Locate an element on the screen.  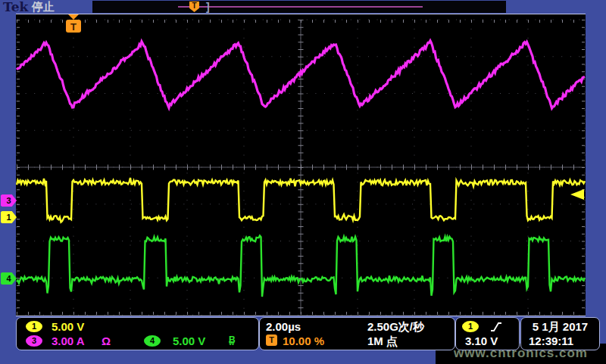
ch1-scale: 5.00 V is located at coordinates (68, 327).